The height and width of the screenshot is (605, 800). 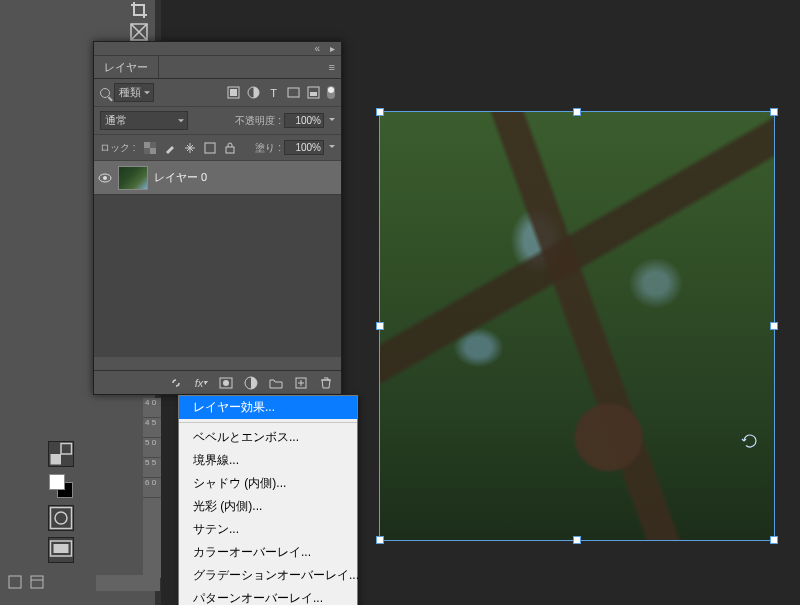 I want to click on menu-item-inner-glow: 光彩 (内側)..., so click(x=268, y=506).